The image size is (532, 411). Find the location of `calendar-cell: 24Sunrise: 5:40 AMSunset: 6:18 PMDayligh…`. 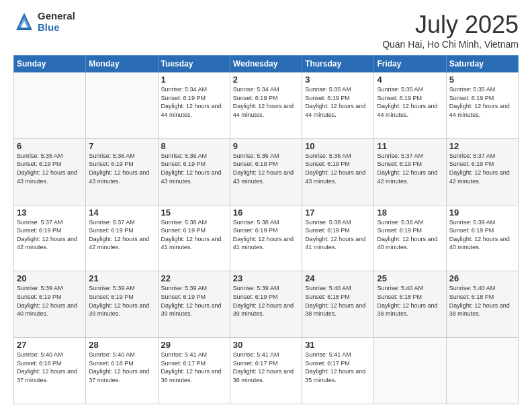

calendar-cell: 24Sunrise: 5:40 AMSunset: 6:18 PMDayligh… is located at coordinates (339, 305).